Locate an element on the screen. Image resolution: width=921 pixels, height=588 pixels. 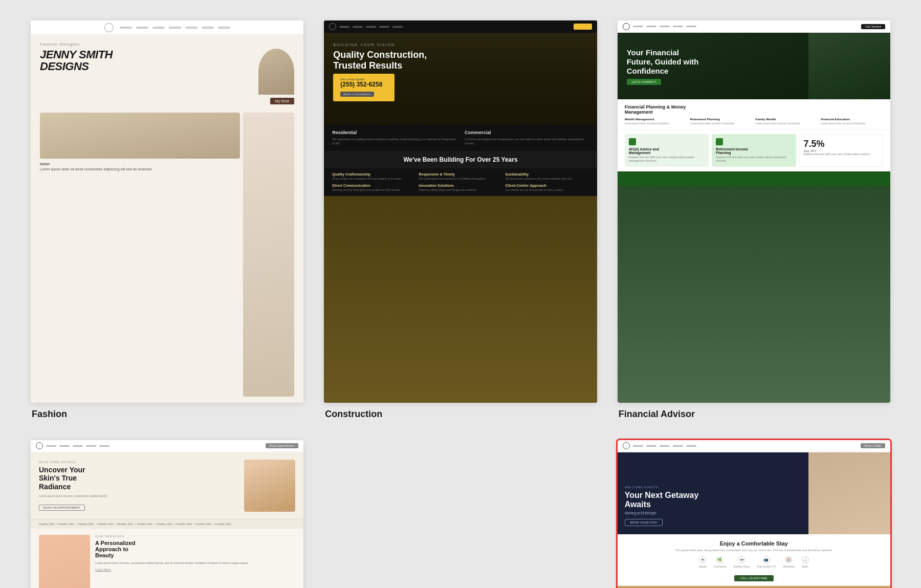
construction-hero-title: Quality Construction,Trusted Results is located at coordinates (461, 60).